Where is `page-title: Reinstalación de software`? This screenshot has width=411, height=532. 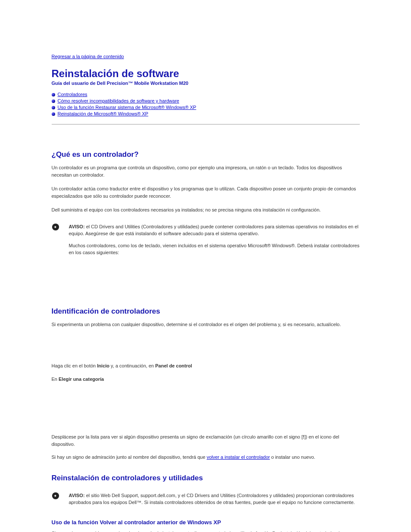 page-title: Reinstalación de software is located at coordinates (206, 74).